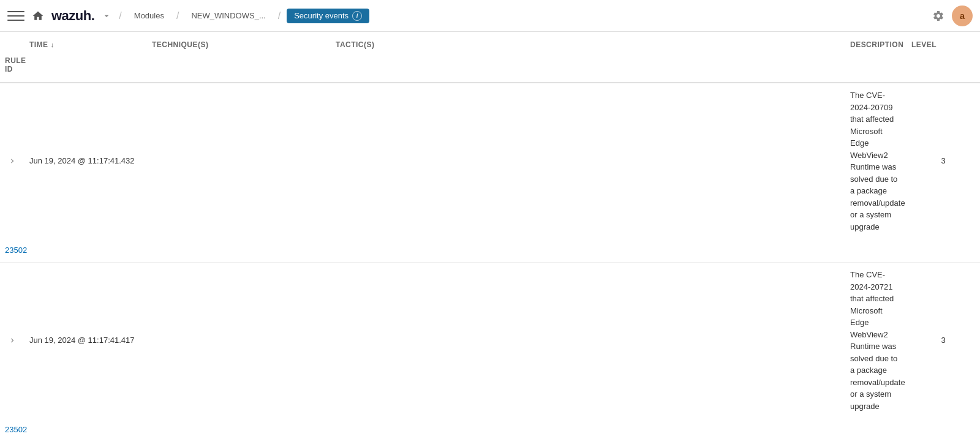 Image resolution: width=980 pixels, height=439 pixels. I want to click on cell-time: Jun 19, 2024 @ 11:17:41.417, so click(86, 340).